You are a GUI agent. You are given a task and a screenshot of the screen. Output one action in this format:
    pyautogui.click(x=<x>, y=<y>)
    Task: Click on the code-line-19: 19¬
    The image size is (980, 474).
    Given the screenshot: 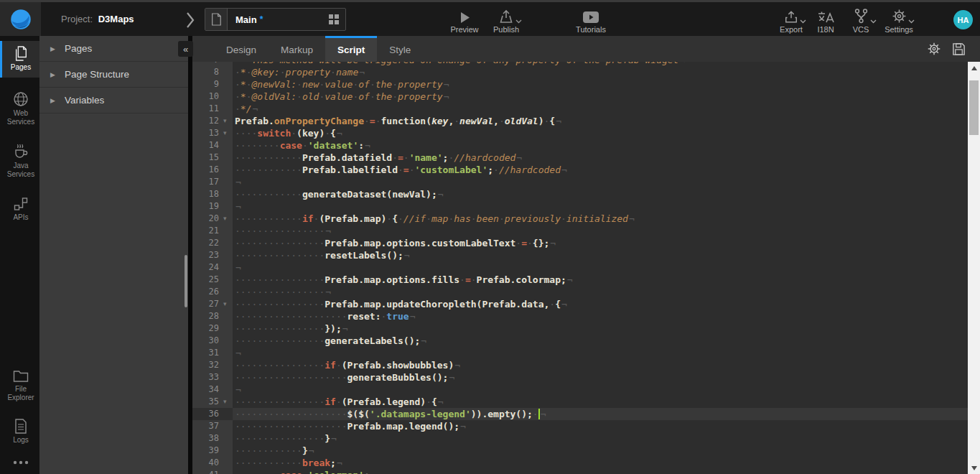 What is the action you would take?
    pyautogui.click(x=580, y=207)
    